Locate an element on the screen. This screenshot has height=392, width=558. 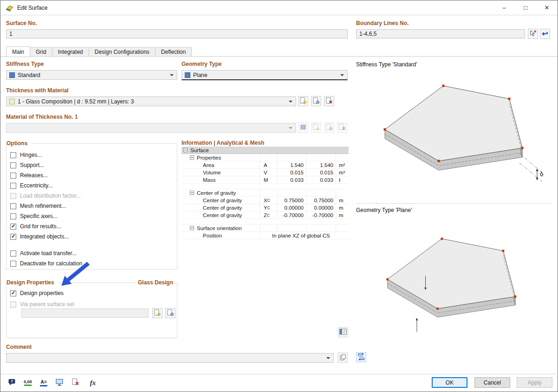
surface-icon is located at coordinates (10, 8).